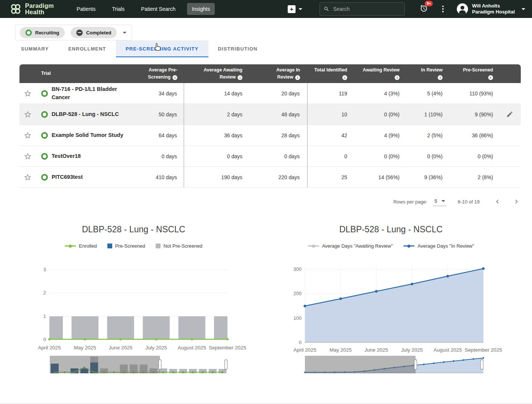  I want to click on star-icon, so click(28, 156).